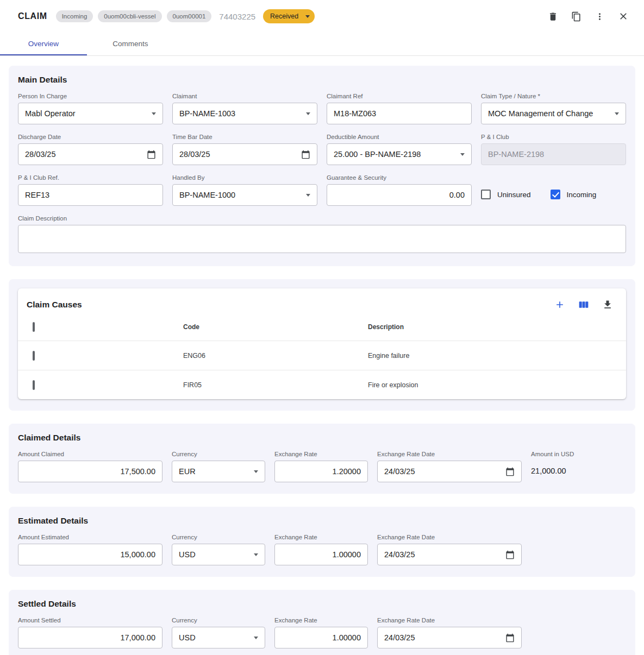 The image size is (644, 655). Describe the element at coordinates (276, 327) in the screenshot. I see `column-header-code: Code` at that location.